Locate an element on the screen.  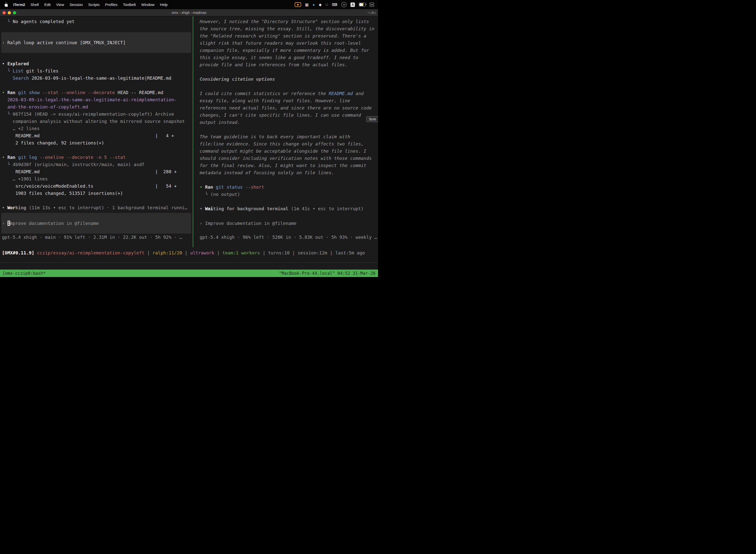
tmux-status-bar: [omx-cczip0:bash* "MacBook-Pro-44.local"… is located at coordinates (189, 273).